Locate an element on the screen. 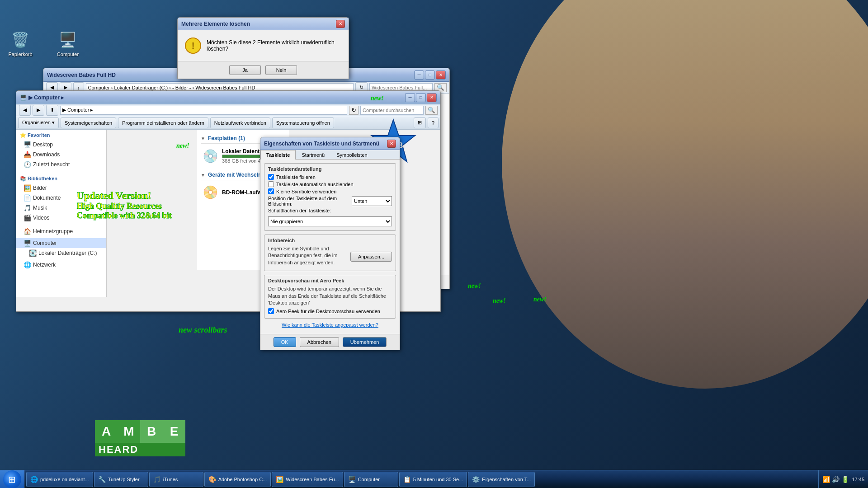 The image size is (868, 488). itunes-icon: 🎵 is located at coordinates (157, 479).